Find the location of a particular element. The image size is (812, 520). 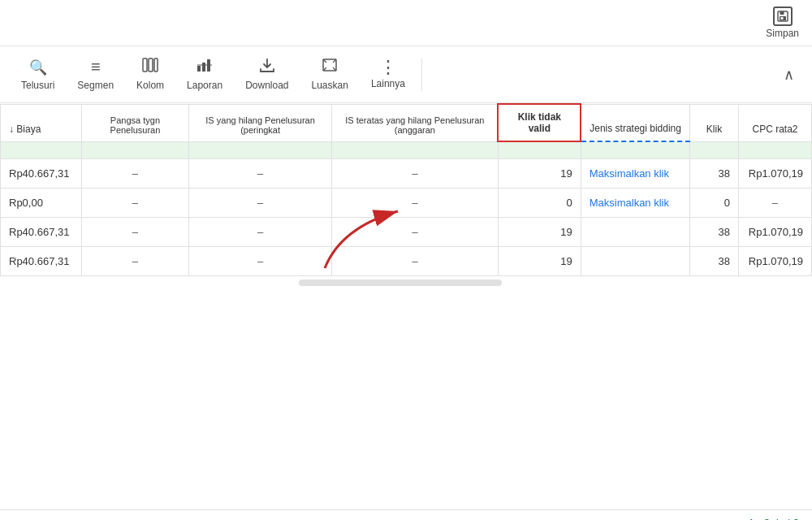

cell-is-hilang-1: – is located at coordinates (260, 174).